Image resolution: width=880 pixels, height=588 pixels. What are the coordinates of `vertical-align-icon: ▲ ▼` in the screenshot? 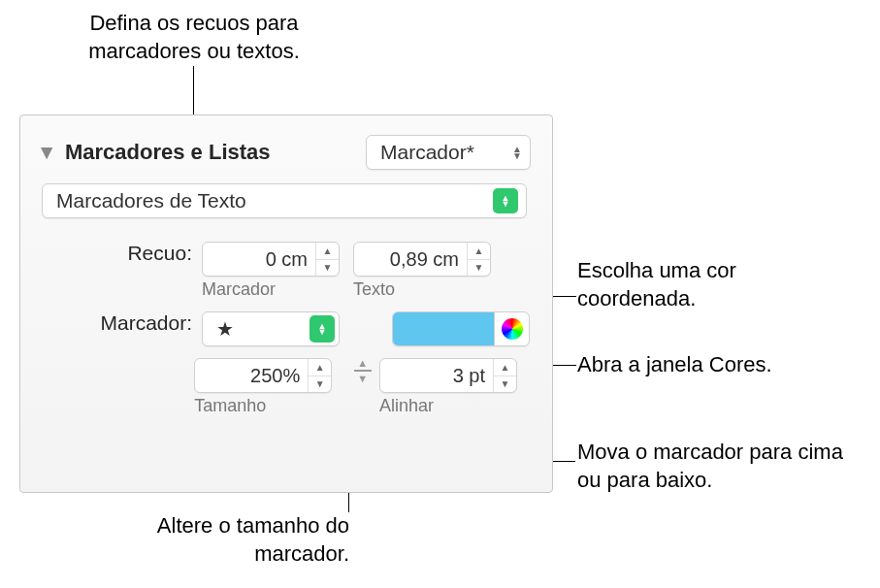 It's located at (363, 371).